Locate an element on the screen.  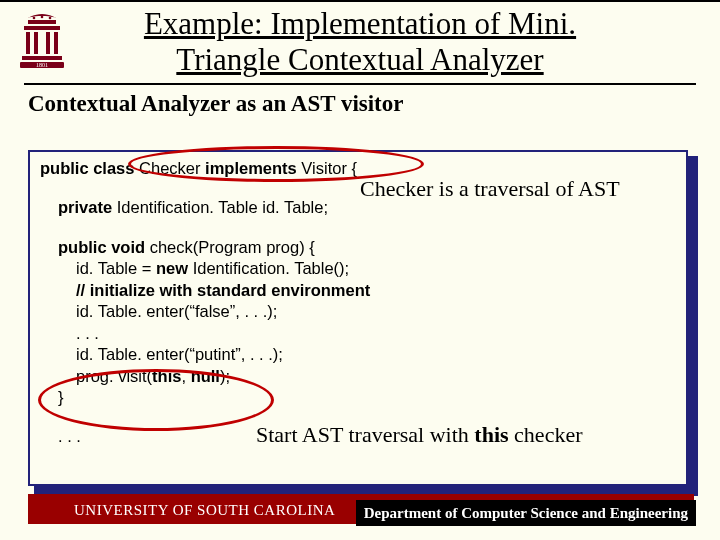
code-line: } is located at coordinates (367, 398).